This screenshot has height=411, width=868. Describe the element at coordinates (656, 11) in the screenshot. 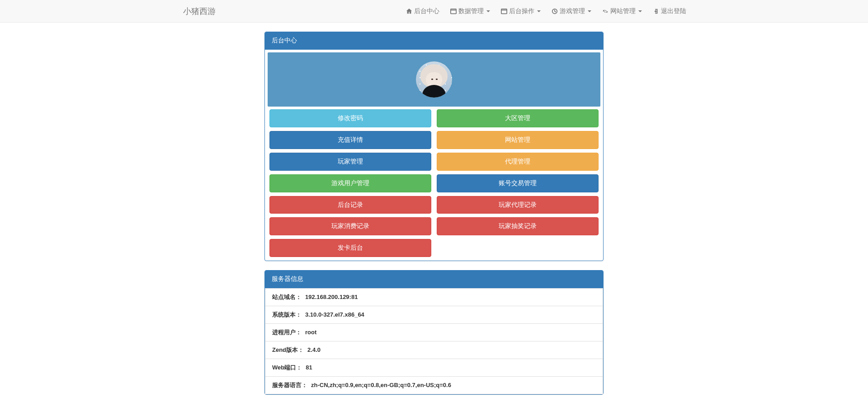

I see `logout-icon` at that location.